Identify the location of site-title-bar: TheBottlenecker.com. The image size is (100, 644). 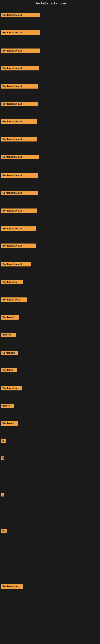
(50, 4).